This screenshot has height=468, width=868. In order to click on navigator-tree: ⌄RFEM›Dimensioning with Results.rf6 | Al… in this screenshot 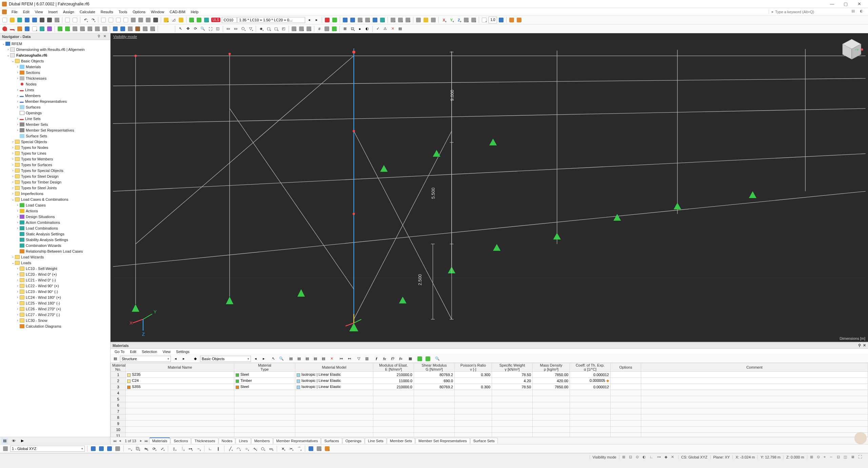, I will do `click(55, 238)`.